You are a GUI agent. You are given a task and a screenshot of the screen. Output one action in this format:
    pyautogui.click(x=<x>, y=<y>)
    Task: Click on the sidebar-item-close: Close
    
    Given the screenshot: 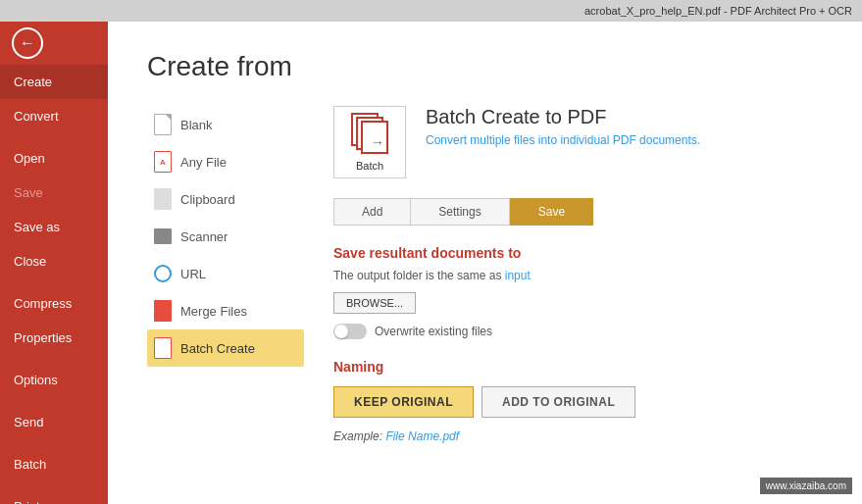 What is the action you would take?
    pyautogui.click(x=54, y=261)
    